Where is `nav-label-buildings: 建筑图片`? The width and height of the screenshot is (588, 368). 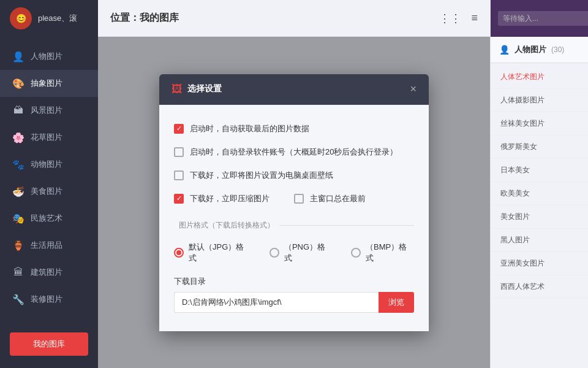
nav-label-buildings: 建筑图片 is located at coordinates (47, 272).